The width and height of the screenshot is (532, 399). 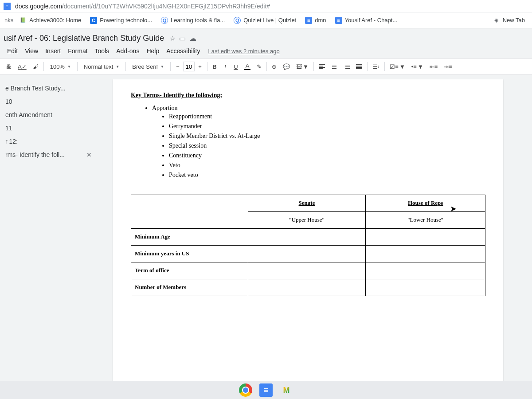 I want to click on outline-item: r 12:, so click(x=48, y=141).